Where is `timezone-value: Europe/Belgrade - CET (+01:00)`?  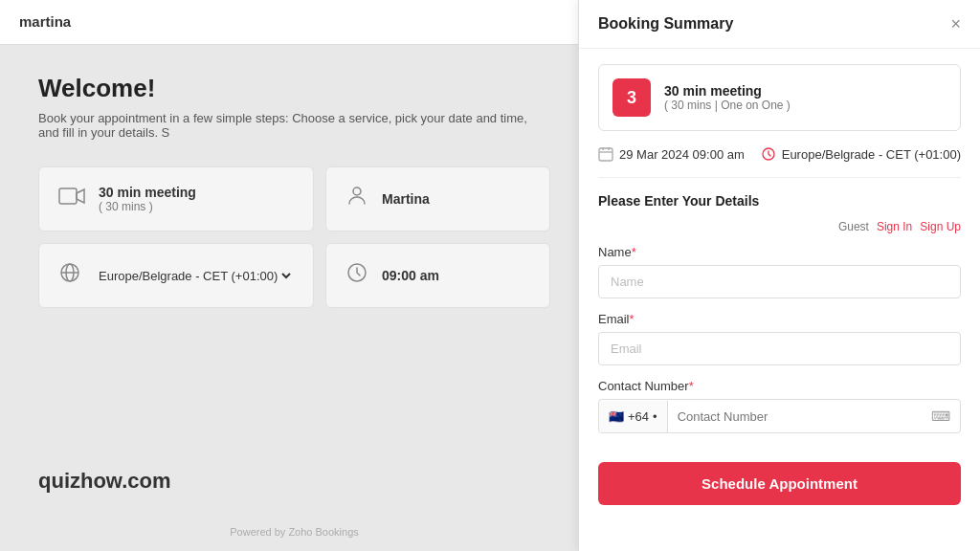
timezone-value: Europe/Belgrade - CET (+01:00) is located at coordinates (871, 155).